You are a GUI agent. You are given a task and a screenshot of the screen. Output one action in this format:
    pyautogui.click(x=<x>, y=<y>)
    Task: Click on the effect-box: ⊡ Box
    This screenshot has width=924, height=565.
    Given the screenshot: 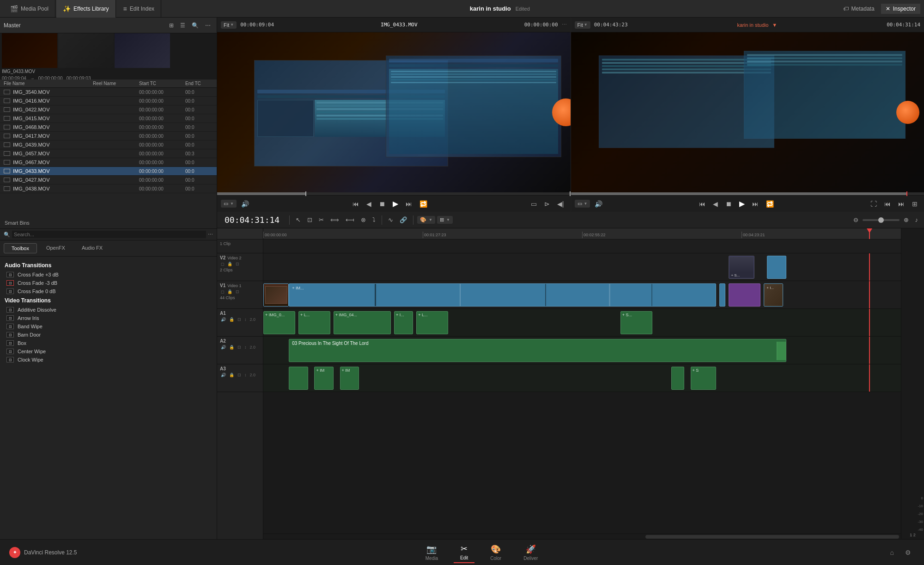 What is the action you would take?
    pyautogui.click(x=108, y=343)
    